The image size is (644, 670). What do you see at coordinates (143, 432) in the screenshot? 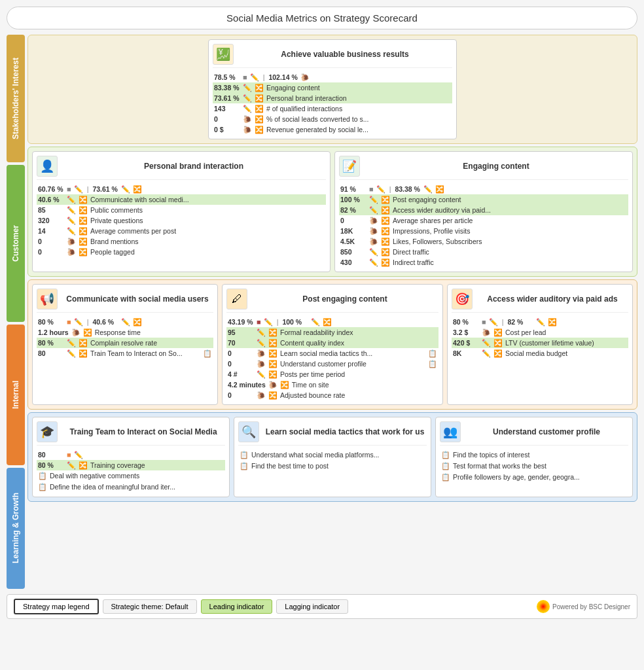
I see `card-title: Traing Team to Interact on Social Media` at bounding box center [143, 432].